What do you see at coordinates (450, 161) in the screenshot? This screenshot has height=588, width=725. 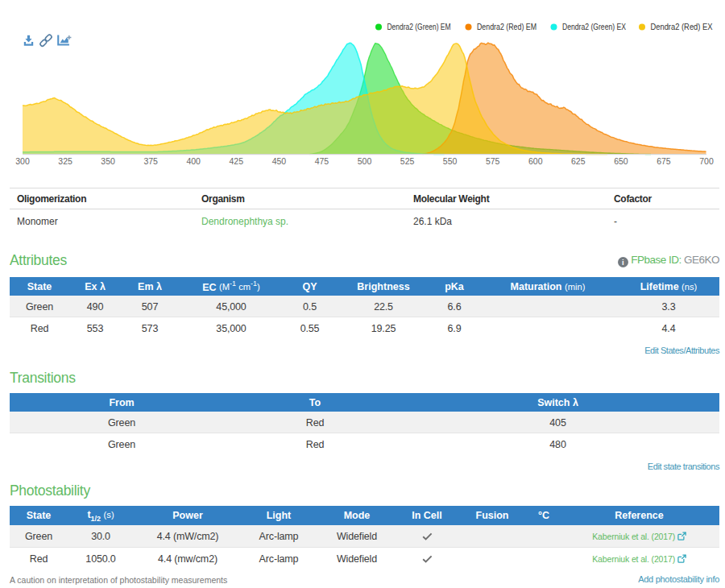 I see `svg-text: 550` at bounding box center [450, 161].